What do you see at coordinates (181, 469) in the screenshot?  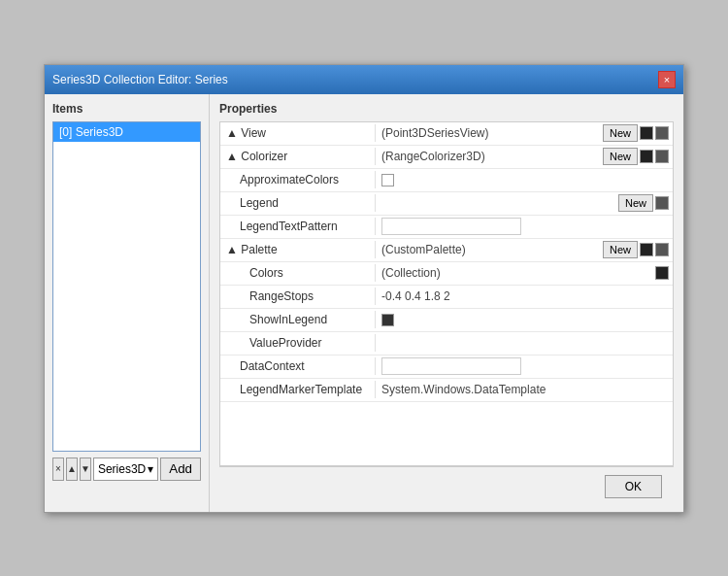 I see `add-button: Add` at bounding box center [181, 469].